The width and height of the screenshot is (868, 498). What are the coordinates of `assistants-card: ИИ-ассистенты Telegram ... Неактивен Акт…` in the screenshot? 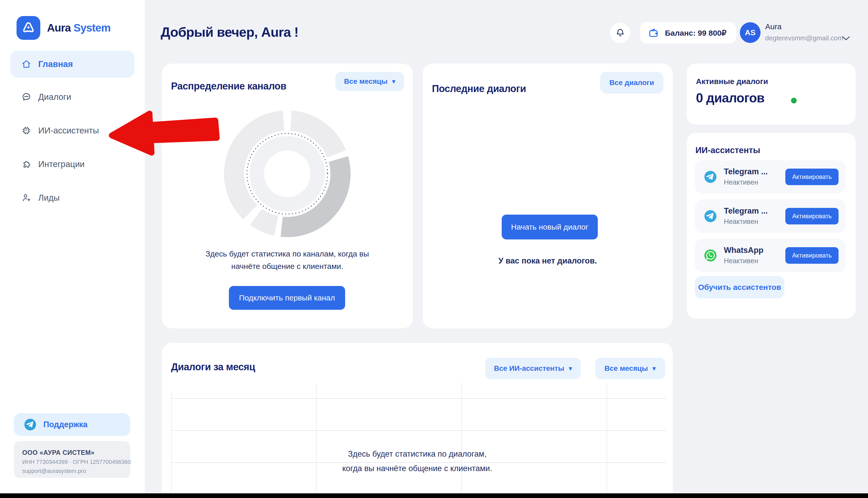 It's located at (771, 226).